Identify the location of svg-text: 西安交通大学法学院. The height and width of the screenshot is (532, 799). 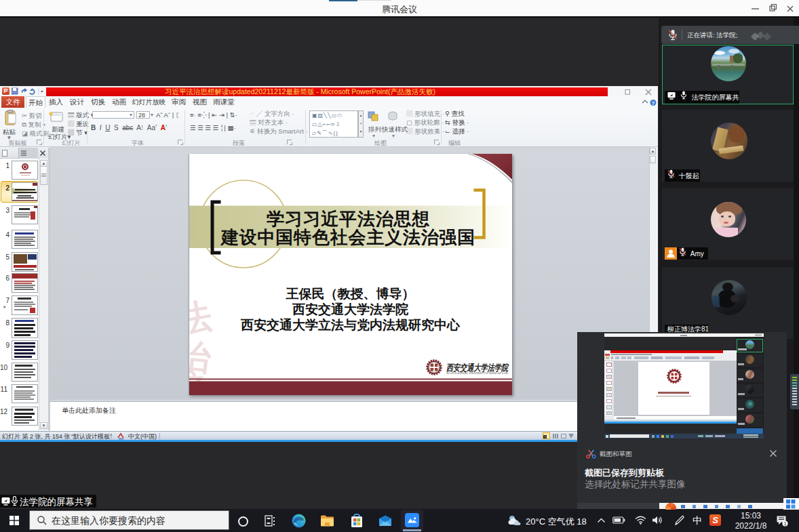
(478, 367).